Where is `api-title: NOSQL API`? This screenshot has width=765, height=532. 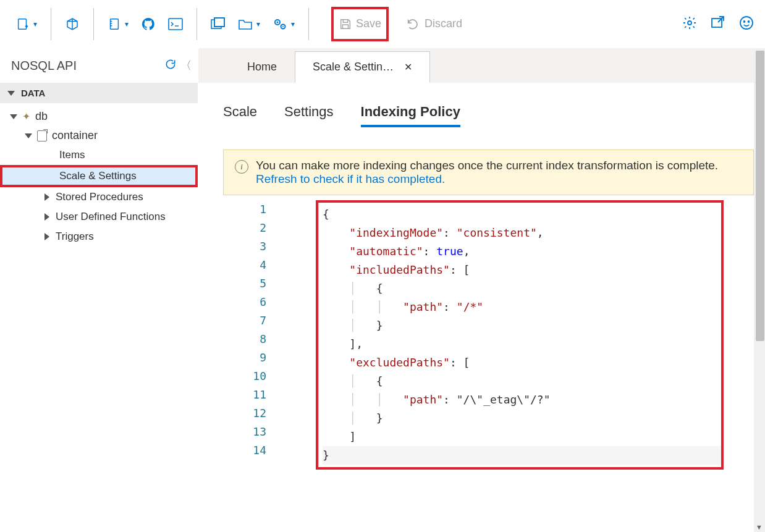
api-title: NOSQL API is located at coordinates (44, 65).